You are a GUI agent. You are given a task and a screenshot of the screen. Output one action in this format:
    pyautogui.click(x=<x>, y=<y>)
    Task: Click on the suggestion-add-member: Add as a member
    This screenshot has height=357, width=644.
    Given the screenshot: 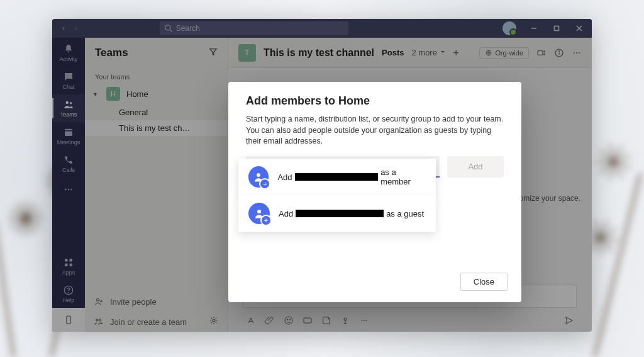 What is the action you would take?
    pyautogui.click(x=337, y=177)
    